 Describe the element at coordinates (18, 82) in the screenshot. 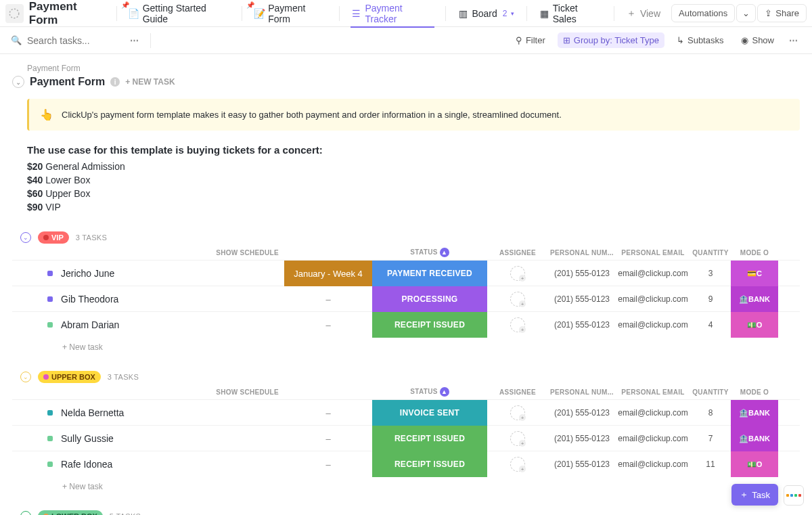

I see `collapse-toggle: ⌄` at that location.